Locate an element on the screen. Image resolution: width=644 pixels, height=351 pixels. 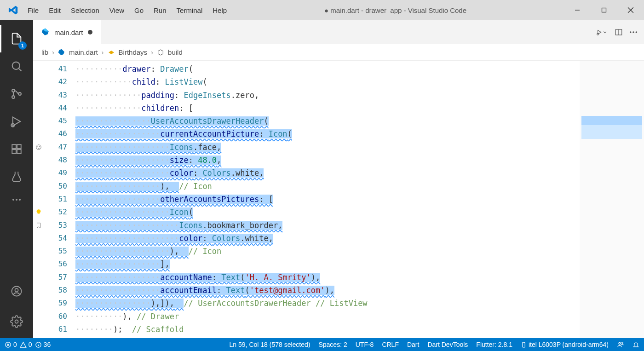
class-icon is located at coordinates (111, 52).